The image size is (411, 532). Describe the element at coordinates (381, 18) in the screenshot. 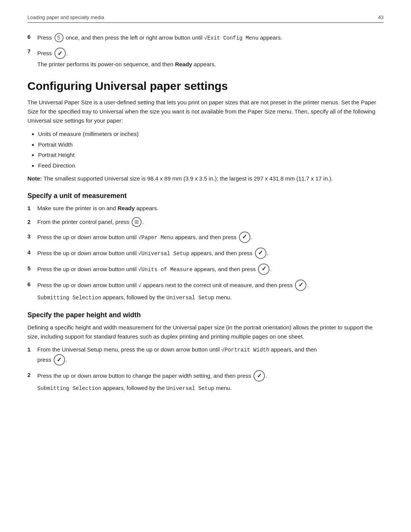

I see `header-right: 43` at that location.